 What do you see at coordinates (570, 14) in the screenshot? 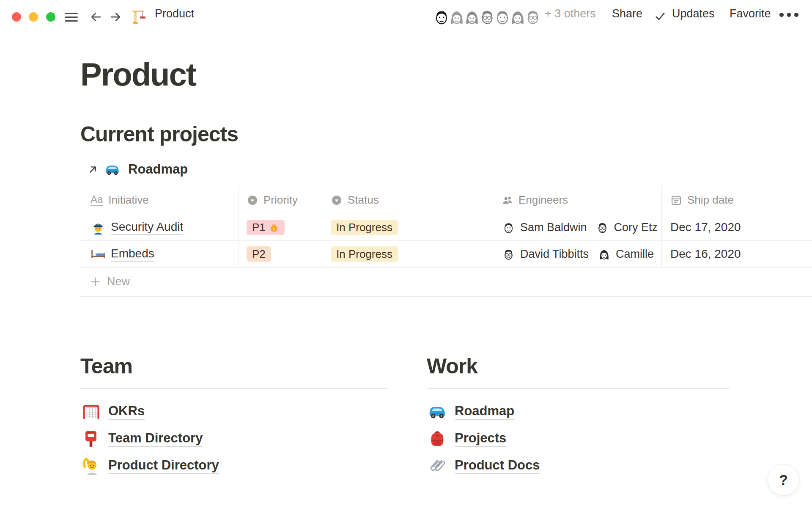
I see `more-collaborators-label: + 3 others` at bounding box center [570, 14].